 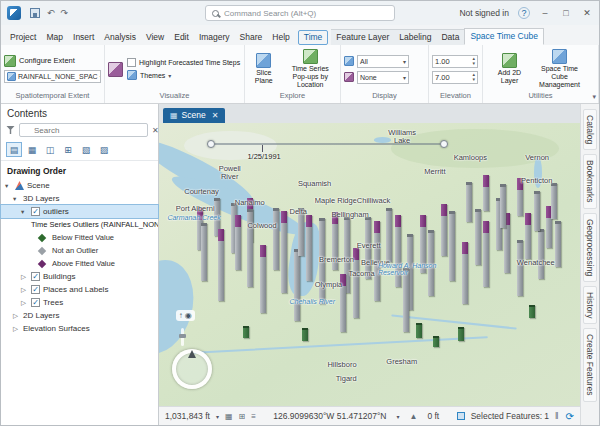 What do you see at coordinates (590, 248) in the screenshot?
I see `docked-pane-tab: Geoprocessing` at bounding box center [590, 248].